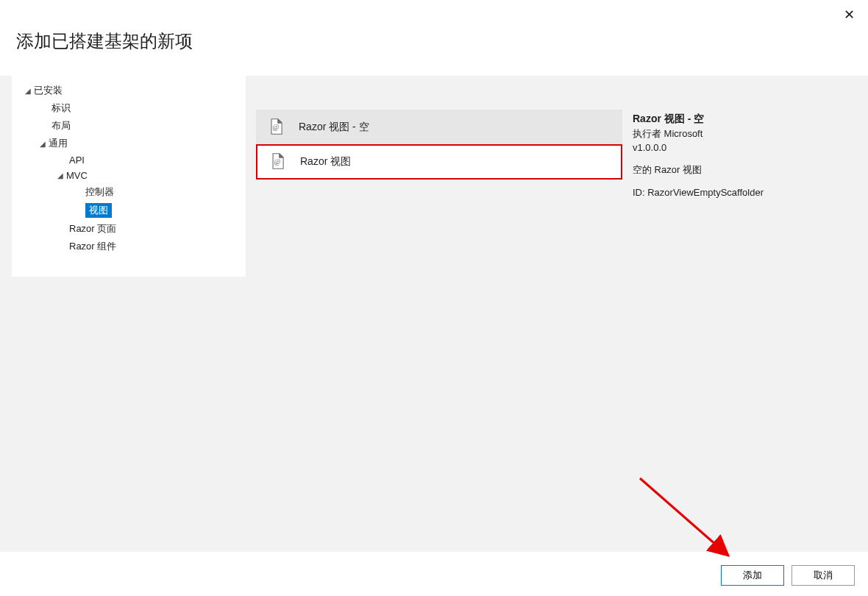 The image size is (868, 596). What do you see at coordinates (104, 41) in the screenshot?
I see `dialog-title: 添加已搭建基架的新项` at bounding box center [104, 41].